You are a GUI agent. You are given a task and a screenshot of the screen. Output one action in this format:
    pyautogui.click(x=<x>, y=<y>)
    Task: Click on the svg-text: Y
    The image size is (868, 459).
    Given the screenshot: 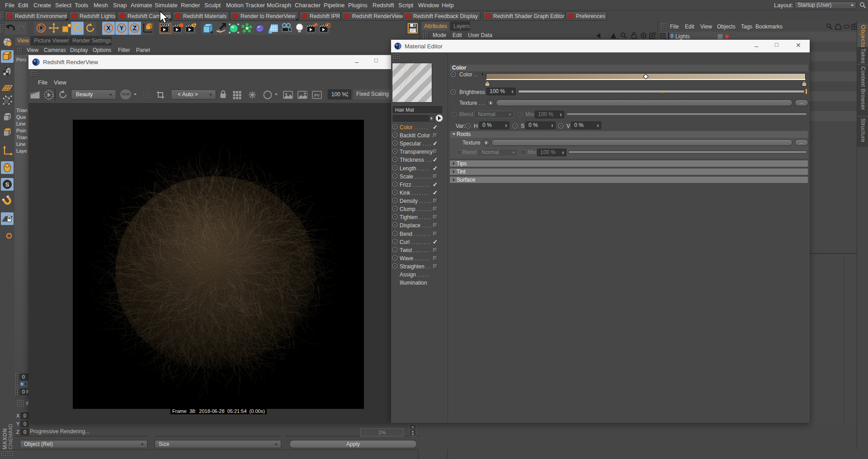 What is the action you would take?
    pyautogui.click(x=122, y=28)
    